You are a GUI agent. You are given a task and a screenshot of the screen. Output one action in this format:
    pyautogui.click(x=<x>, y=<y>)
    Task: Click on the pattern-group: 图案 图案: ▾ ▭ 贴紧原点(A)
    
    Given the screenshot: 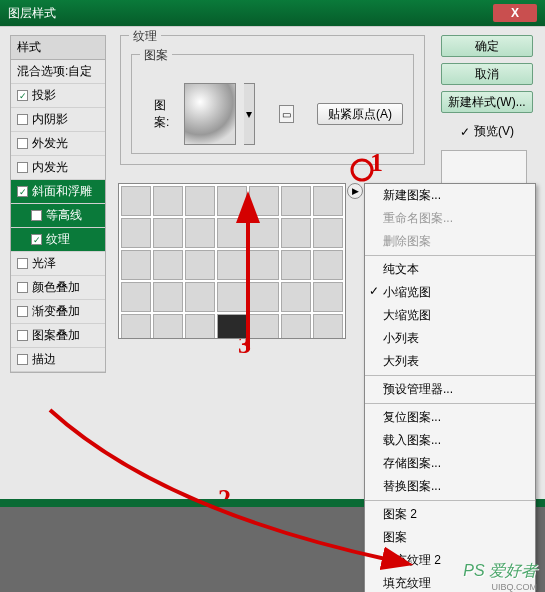 What is the action you would take?
    pyautogui.click(x=272, y=104)
    